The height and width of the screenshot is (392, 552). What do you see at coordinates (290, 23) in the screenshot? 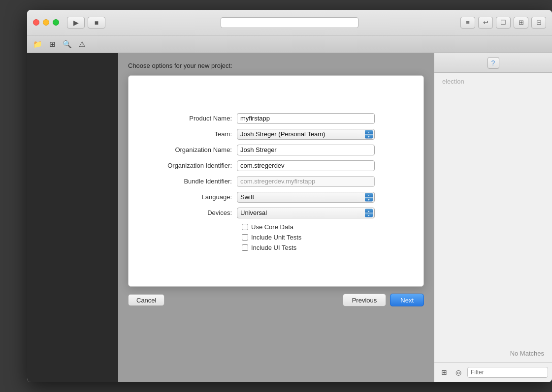
I see `titlebar: ▶ ■ ≡ ↩ ☐ ⊞ ⊟` at bounding box center [290, 23].